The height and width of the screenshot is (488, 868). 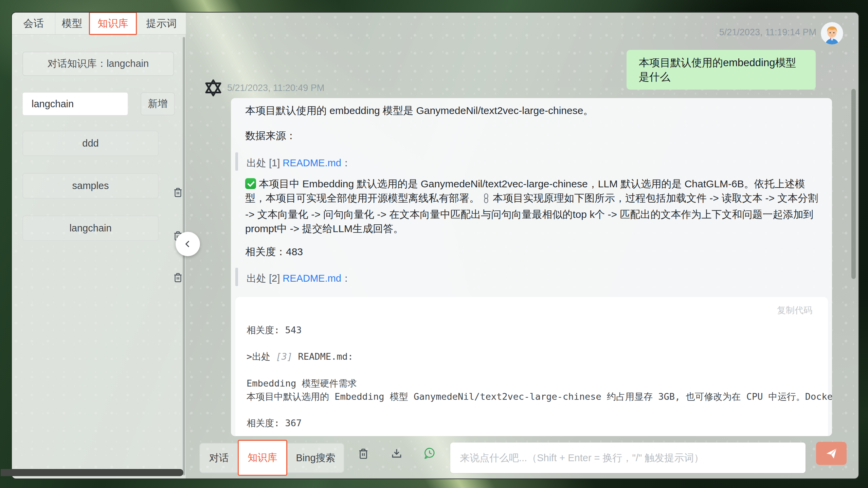 I want to click on code-line: 相关度: 543, so click(x=274, y=330).